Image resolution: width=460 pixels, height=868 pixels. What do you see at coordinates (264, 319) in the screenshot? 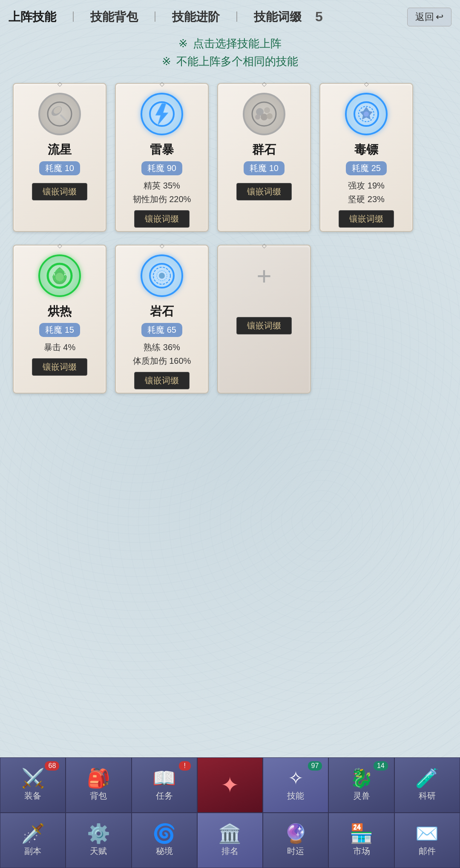
I see `skill-card-empty: + 镶嵌词缀` at bounding box center [264, 319].